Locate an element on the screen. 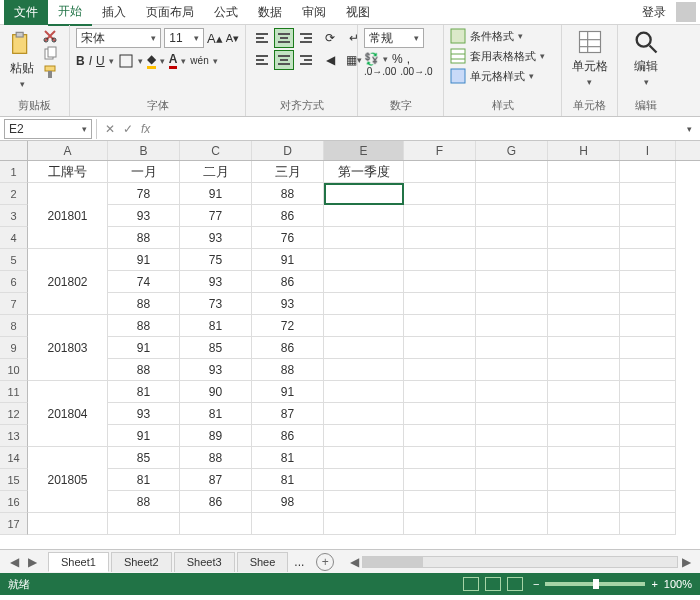 Image resolution: width=700 pixels, height=600 pixels. row-header: 16 is located at coordinates (14, 502).